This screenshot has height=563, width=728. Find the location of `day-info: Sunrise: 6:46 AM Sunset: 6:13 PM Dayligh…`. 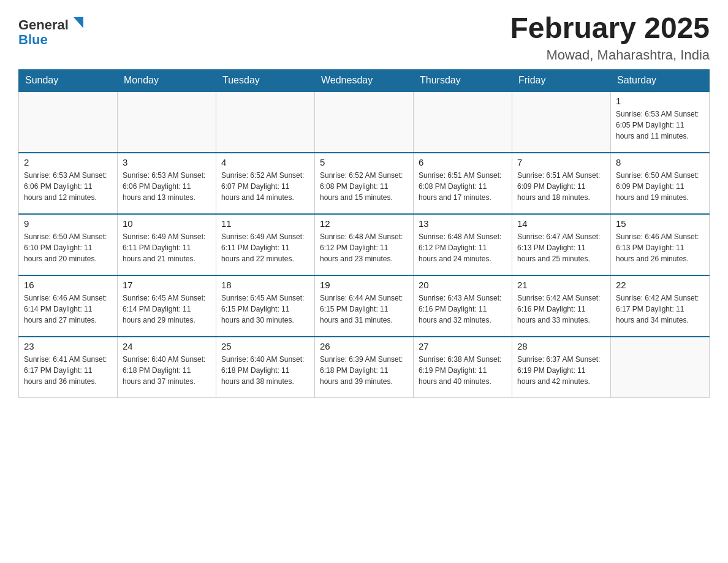

day-info: Sunrise: 6:46 AM Sunset: 6:13 PM Dayligh… is located at coordinates (660, 248).